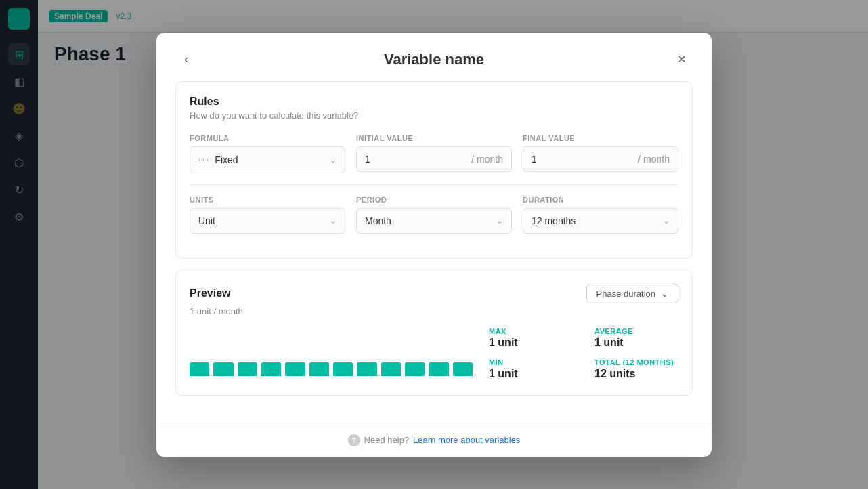 This screenshot has height=489, width=868. What do you see at coordinates (636, 339) in the screenshot?
I see `stat-average: AVERAGE 1 unit` at bounding box center [636, 339].